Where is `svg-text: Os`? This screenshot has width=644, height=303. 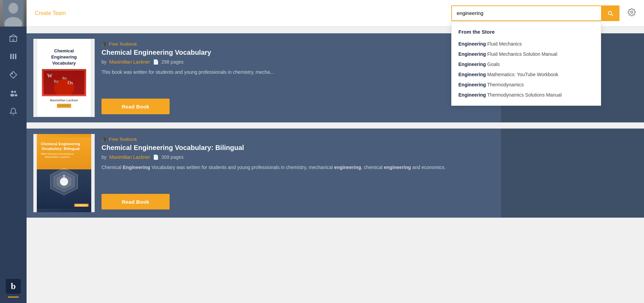
svg-text: Os is located at coordinates (70, 83).